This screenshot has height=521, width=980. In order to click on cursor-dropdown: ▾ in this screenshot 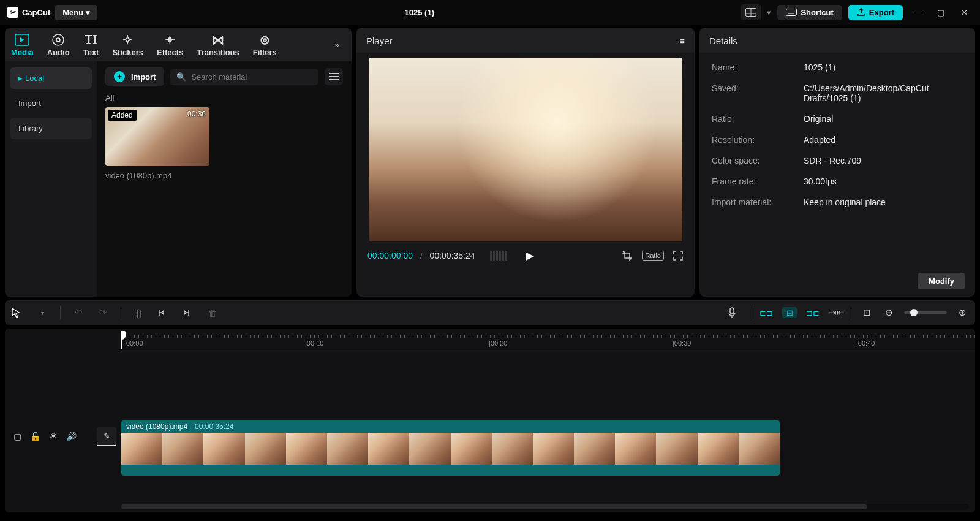, I will do `click(42, 313)`.